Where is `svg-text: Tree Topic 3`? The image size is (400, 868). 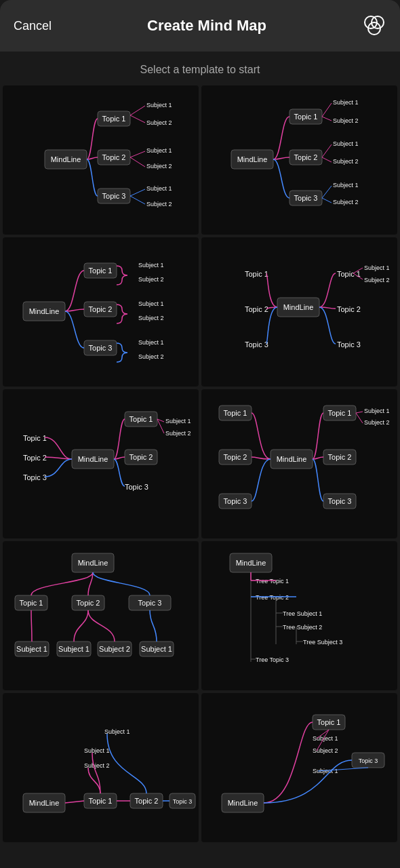 svg-text: Tree Topic 3 is located at coordinates (273, 660).